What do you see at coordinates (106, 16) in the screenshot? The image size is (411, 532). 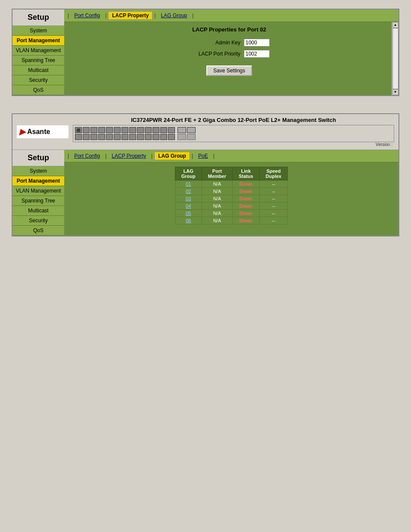 I see `tab-sep-2: |` at bounding box center [106, 16].